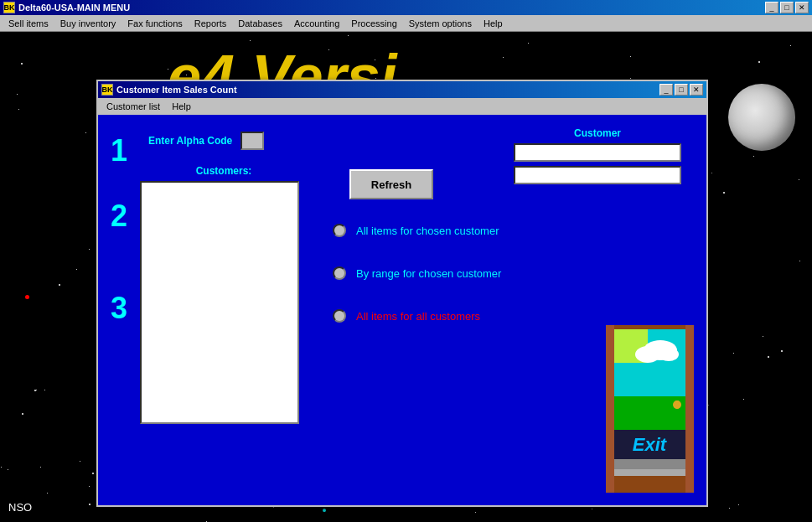  I want to click on dialog-menu-customer-list: Customer list, so click(133, 106).